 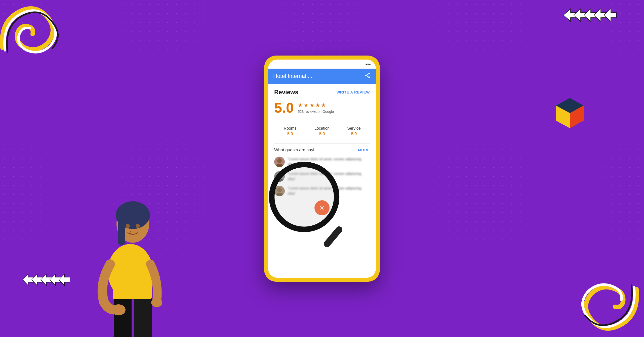 What do you see at coordinates (591, 15) in the screenshot?
I see `arrows-top-right` at bounding box center [591, 15].